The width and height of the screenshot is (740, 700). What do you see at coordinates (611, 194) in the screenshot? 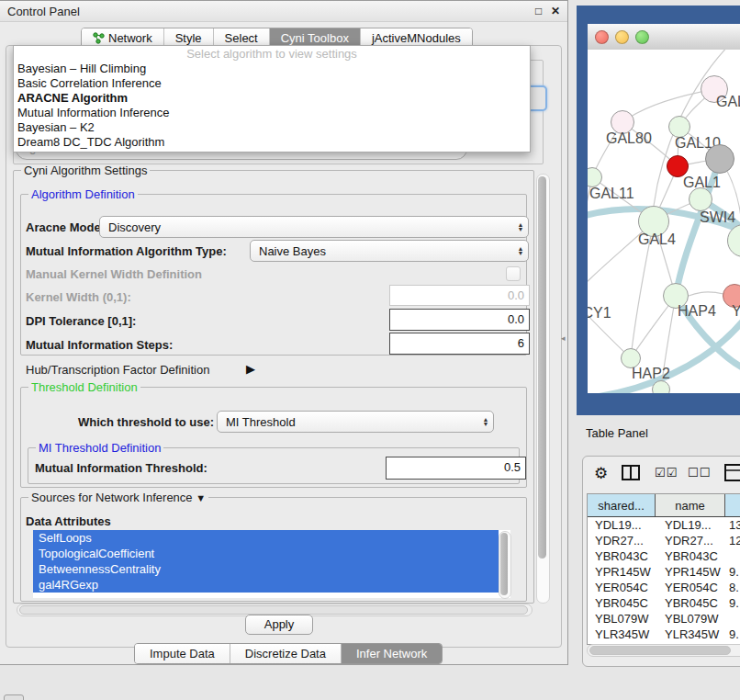
I see `node-label: GAL11` at bounding box center [611, 194].